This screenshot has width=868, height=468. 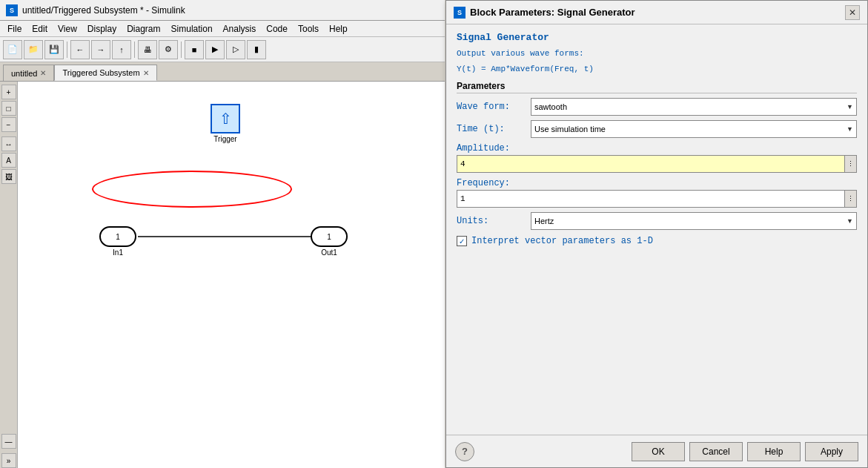 I want to click on wave-form-label: Wave form:, so click(x=494, y=107).